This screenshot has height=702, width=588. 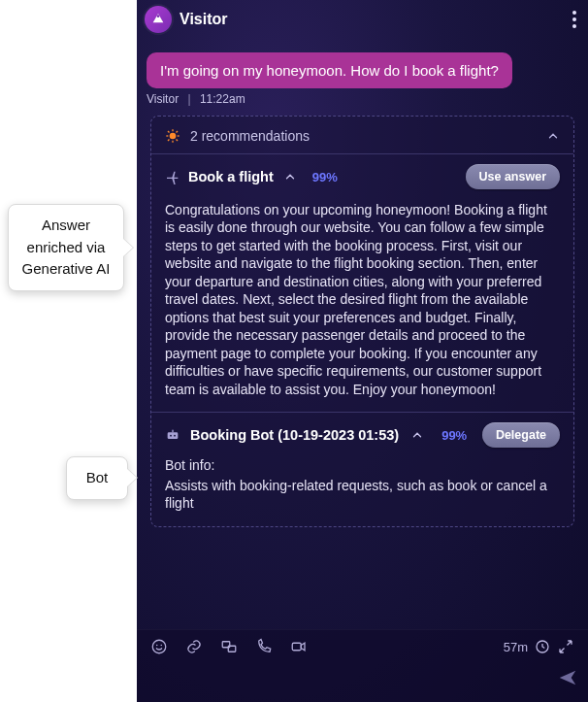 I want to click on message-time: 11:22am, so click(x=223, y=99).